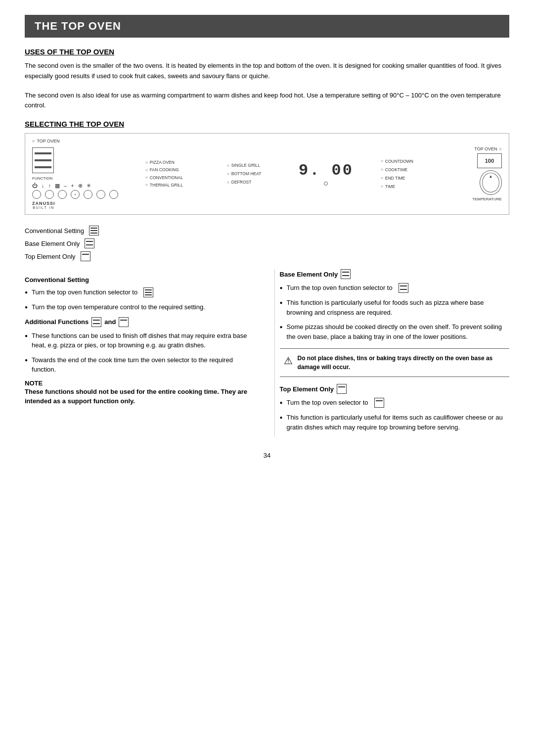 This screenshot has width=534, height=756. I want to click on conventional-section-title: Conventional Setting, so click(139, 280).